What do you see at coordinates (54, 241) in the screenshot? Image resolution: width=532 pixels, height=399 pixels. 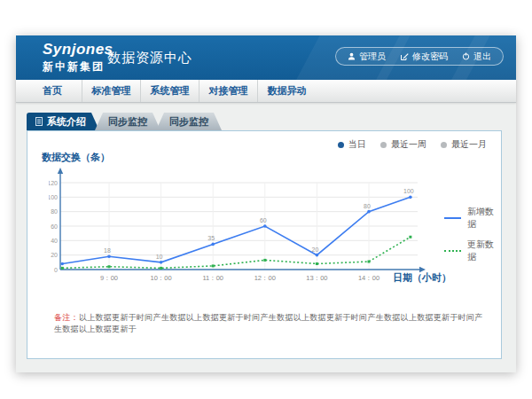 I see `svg-text: 40` at bounding box center [54, 241].